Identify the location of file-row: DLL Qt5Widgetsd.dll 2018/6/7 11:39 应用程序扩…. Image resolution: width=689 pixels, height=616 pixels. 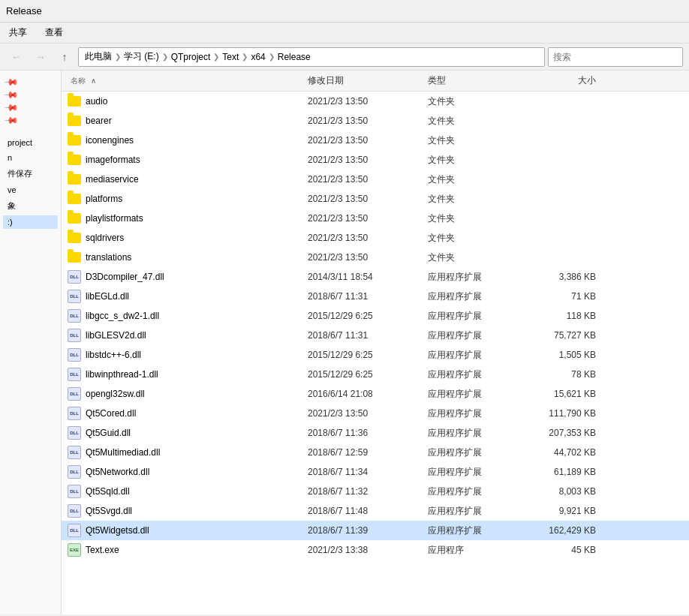
(375, 530).